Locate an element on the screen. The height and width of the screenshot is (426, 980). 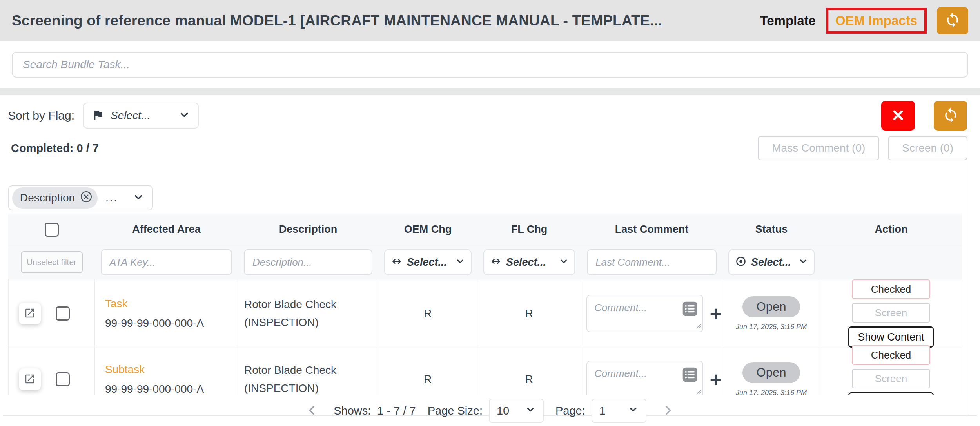
column-header-oem-chg: OEM Chg is located at coordinates (428, 230).